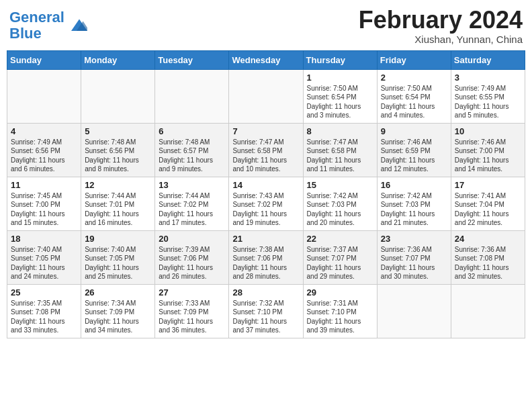 This screenshot has width=532, height=411. Describe the element at coordinates (414, 185) in the screenshot. I see `day-number: 16` at that location.